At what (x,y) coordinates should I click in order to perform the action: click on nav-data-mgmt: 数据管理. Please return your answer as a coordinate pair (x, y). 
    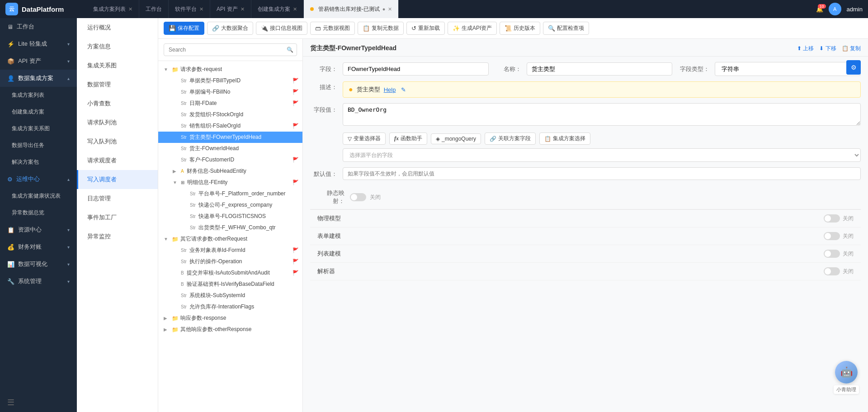
    Looking at the image, I should click on (118, 85).